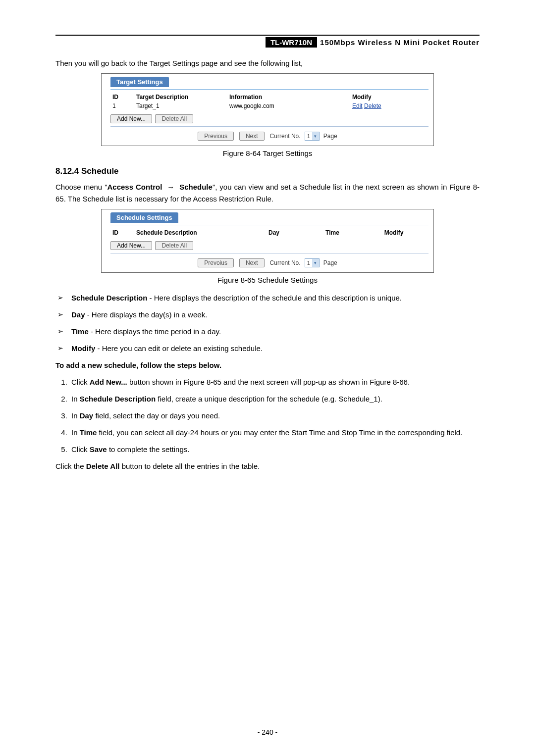 Image resolution: width=535 pixels, height=756 pixels. I want to click on figure-caption: Figure 8-65 Schedule Settings, so click(268, 280).